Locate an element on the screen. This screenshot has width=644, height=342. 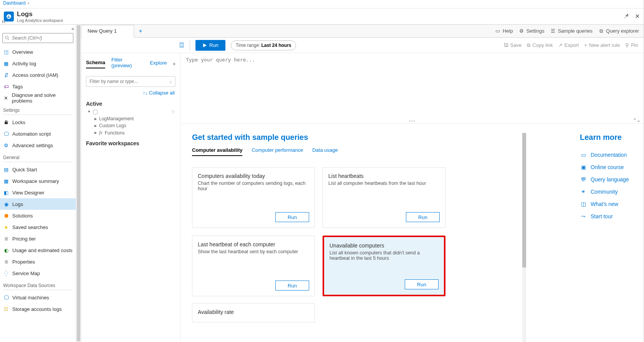
samples-tab-usage: Data usage is located at coordinates (325, 151).